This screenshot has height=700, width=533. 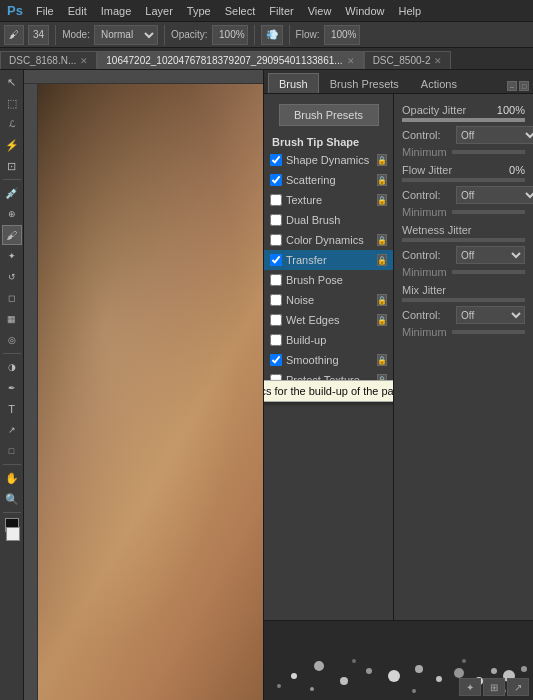 I want to click on color-dynamics-check, so click(x=276, y=240).